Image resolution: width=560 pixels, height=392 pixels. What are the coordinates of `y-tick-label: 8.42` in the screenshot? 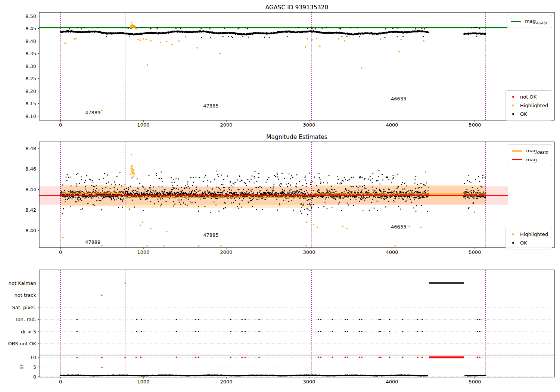 It's located at (31, 210).